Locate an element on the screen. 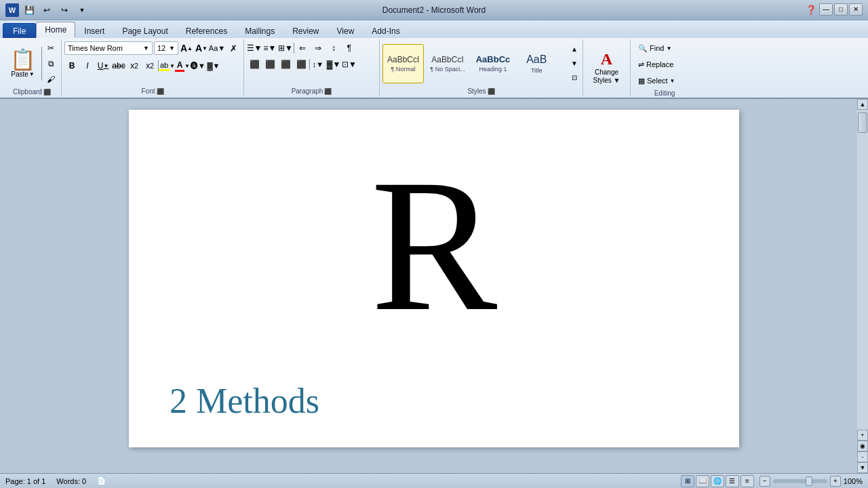 This screenshot has height=488, width=868. bullets-button: ☰▼ is located at coordinates (254, 48).